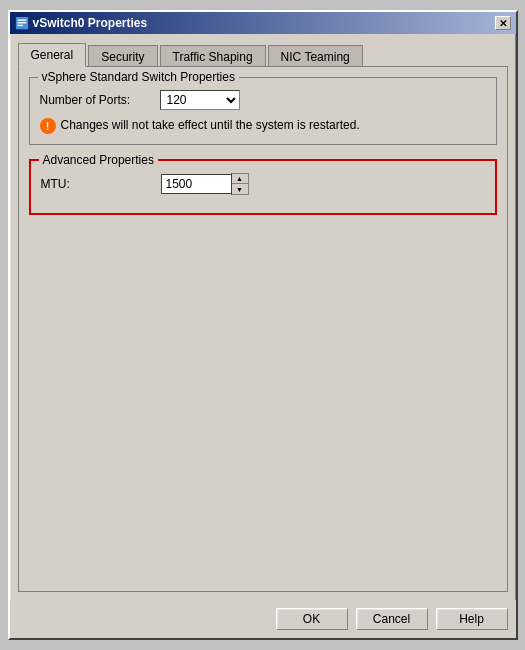  I want to click on number-of-ports-select: 120 256 512 1016, so click(200, 100).